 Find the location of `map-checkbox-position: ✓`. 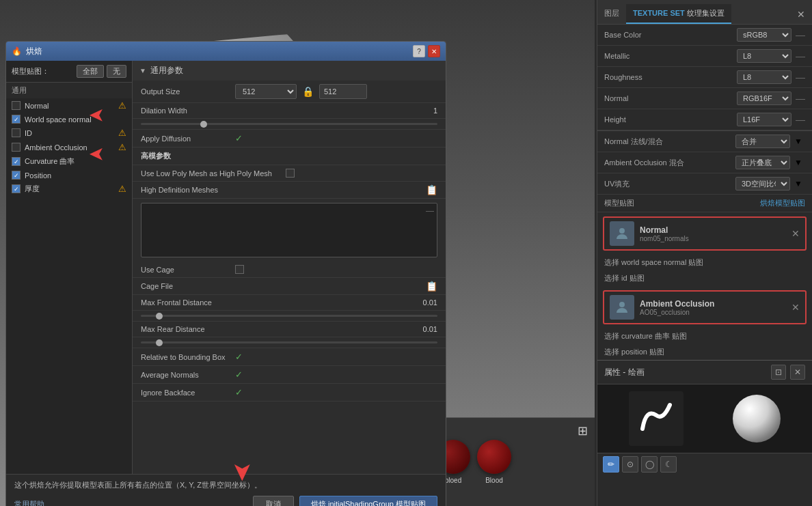

map-checkbox-position: ✓ is located at coordinates (16, 175).